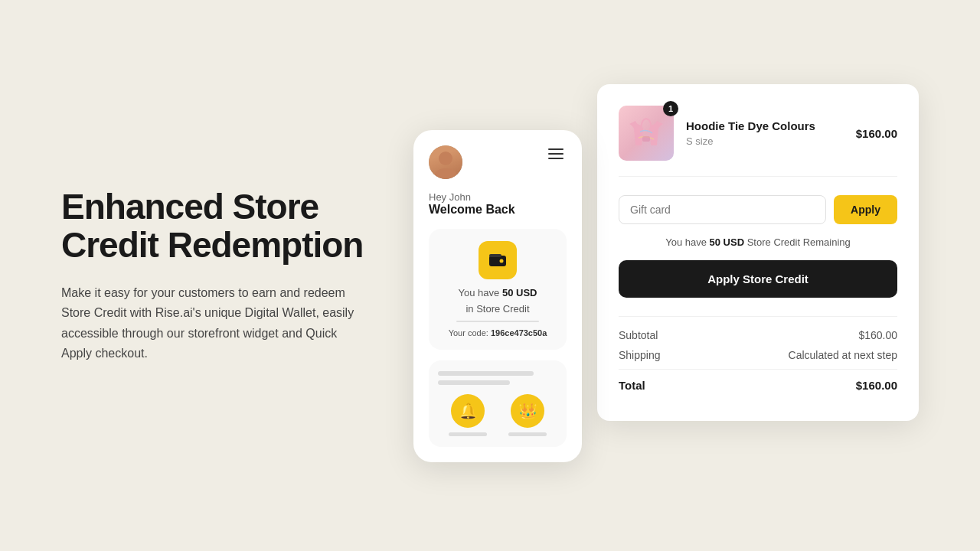  What do you see at coordinates (214, 276) in the screenshot?
I see `left-section: Enhanced Store Credit Redemption Make it…` at bounding box center [214, 276].